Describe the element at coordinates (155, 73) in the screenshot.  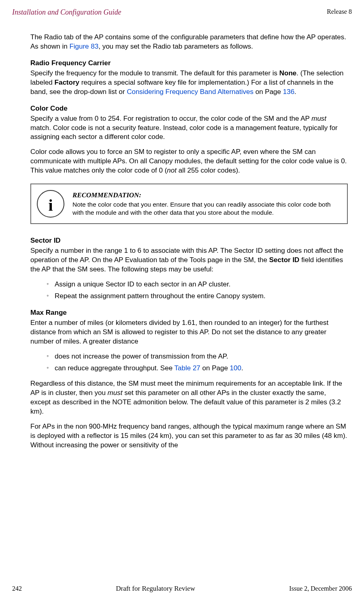
I see `text: Specify the frequency for the module to …` at that location.